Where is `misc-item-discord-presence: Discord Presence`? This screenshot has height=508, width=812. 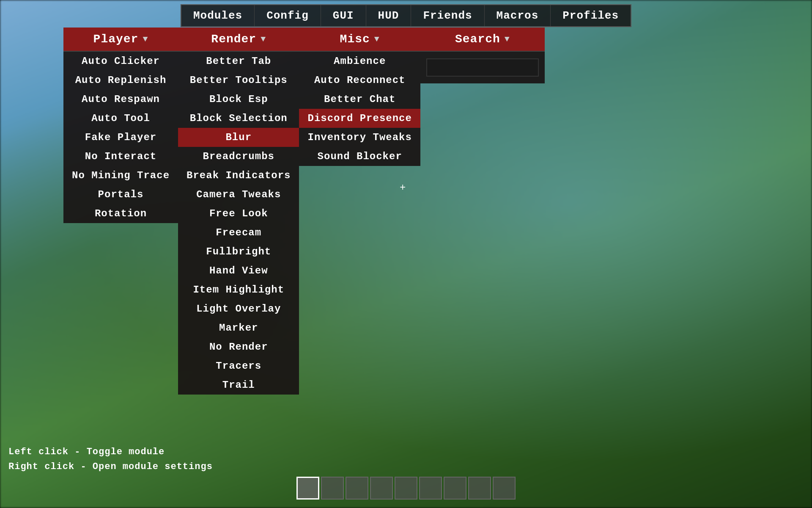 misc-item-discord-presence: Discord Presence is located at coordinates (359, 119).